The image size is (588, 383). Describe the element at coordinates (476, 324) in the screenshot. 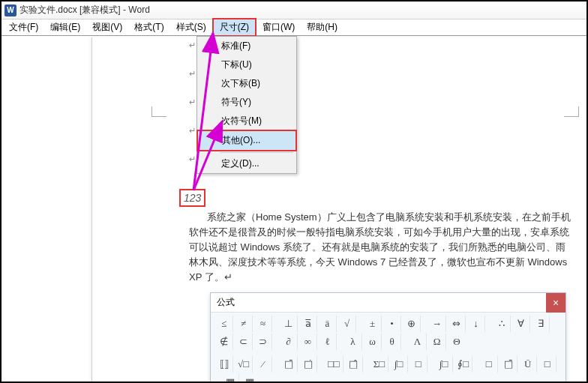

I see `formula-button: ↓` at that location.